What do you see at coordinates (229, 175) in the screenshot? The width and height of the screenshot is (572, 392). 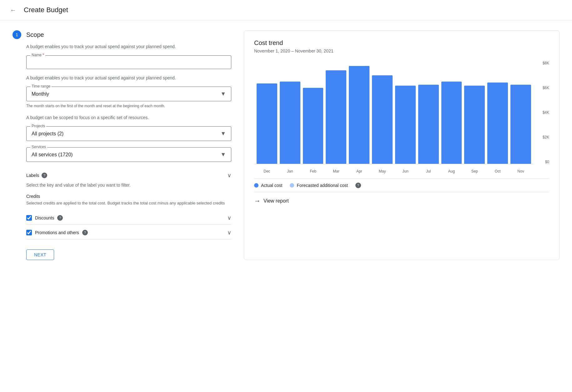 I see `labels-chevron-icon: ∨` at bounding box center [229, 175].